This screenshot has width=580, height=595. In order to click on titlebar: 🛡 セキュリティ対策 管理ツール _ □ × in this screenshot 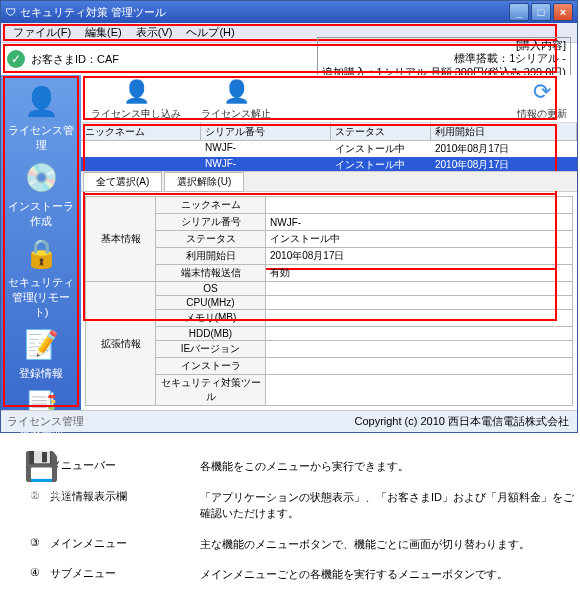, I will do `click(289, 12)`.